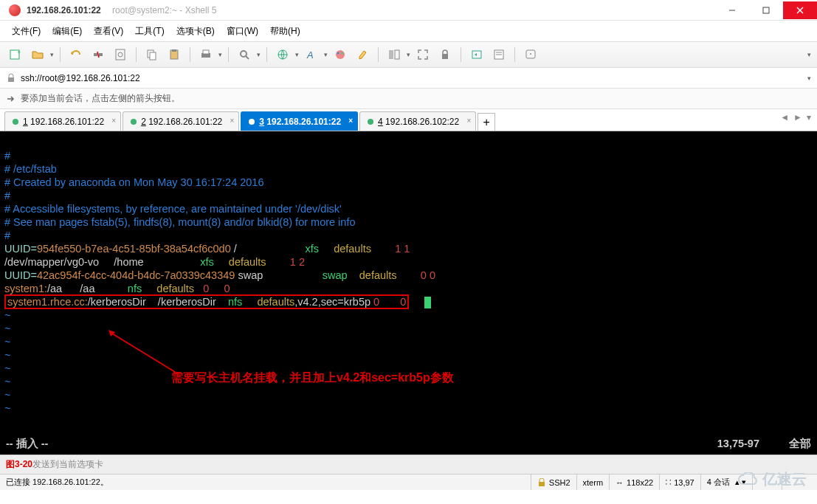  Describe the element at coordinates (772, 480) in the screenshot. I see `watermark: 亿速云` at that location.